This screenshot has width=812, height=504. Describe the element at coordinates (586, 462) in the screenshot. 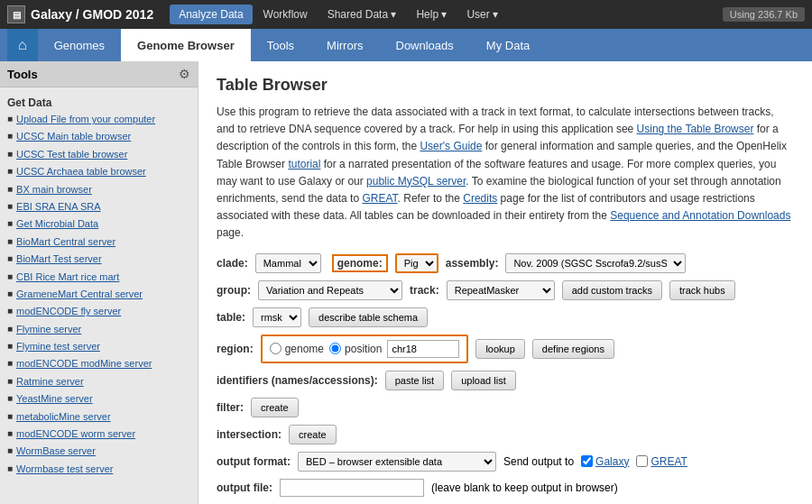

I see `galaxy-checkbox` at that location.